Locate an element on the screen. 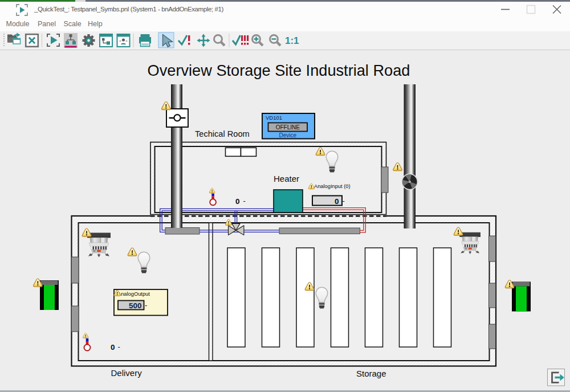 The width and height of the screenshot is (570, 392). svg-text: 500 is located at coordinates (136, 305).